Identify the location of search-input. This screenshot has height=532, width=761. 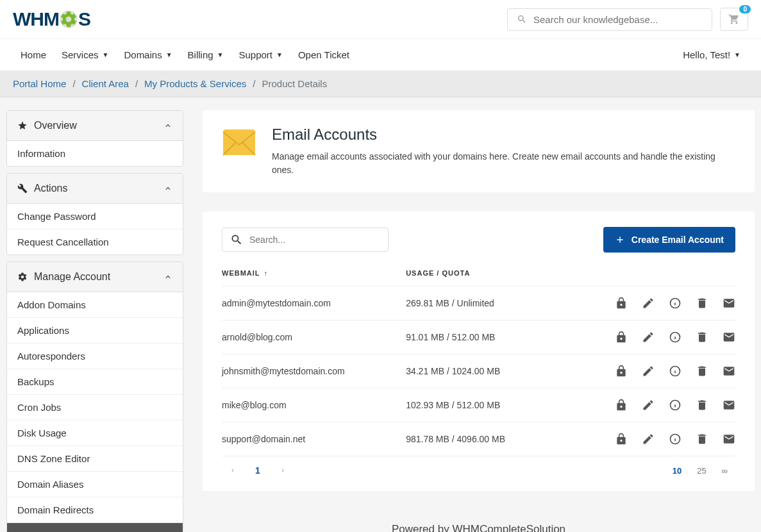
(618, 19).